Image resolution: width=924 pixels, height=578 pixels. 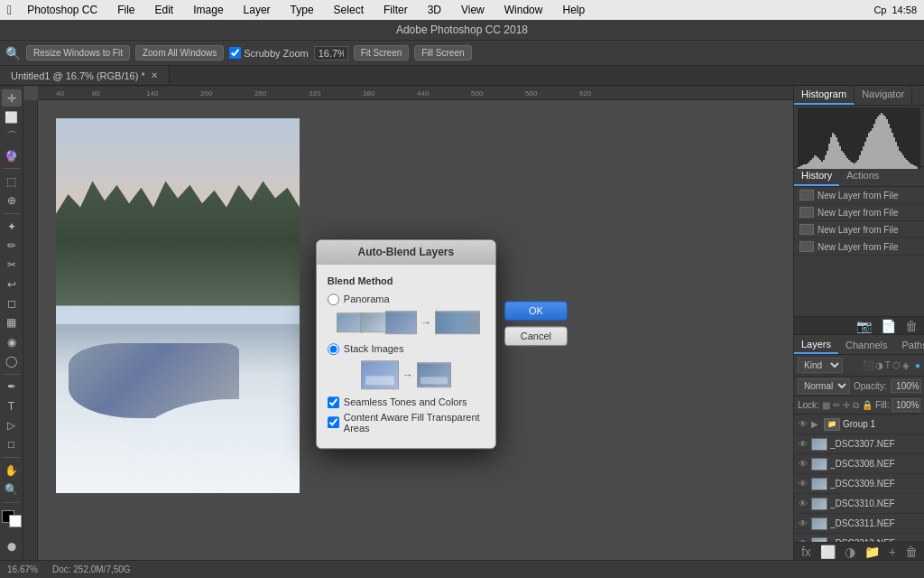 I want to click on filter-adjust-icon: ◑, so click(x=879, y=365).